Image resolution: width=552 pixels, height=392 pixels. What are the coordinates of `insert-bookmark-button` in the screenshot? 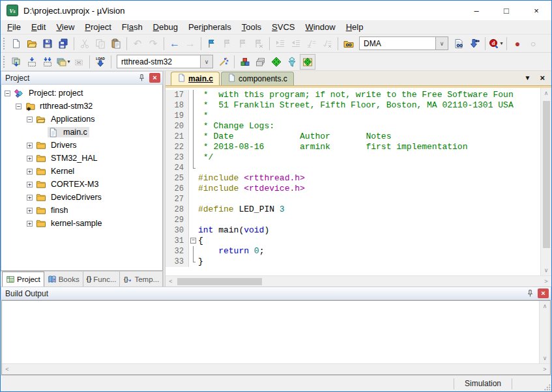 It's located at (212, 44).